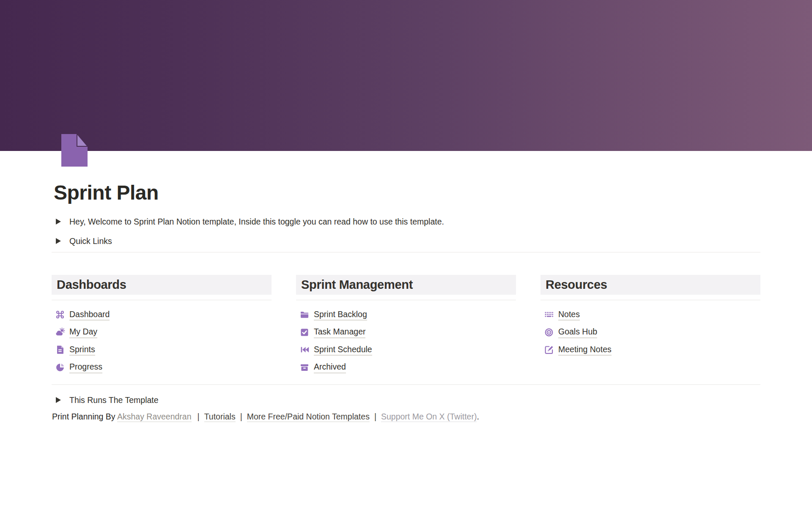  I want to click on page-link-label: Progress, so click(86, 367).